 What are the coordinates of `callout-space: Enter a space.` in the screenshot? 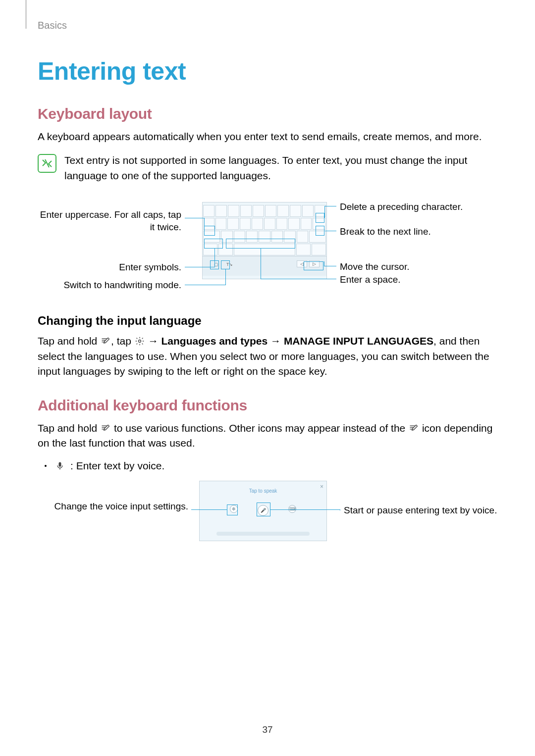 It's located at (419, 280).